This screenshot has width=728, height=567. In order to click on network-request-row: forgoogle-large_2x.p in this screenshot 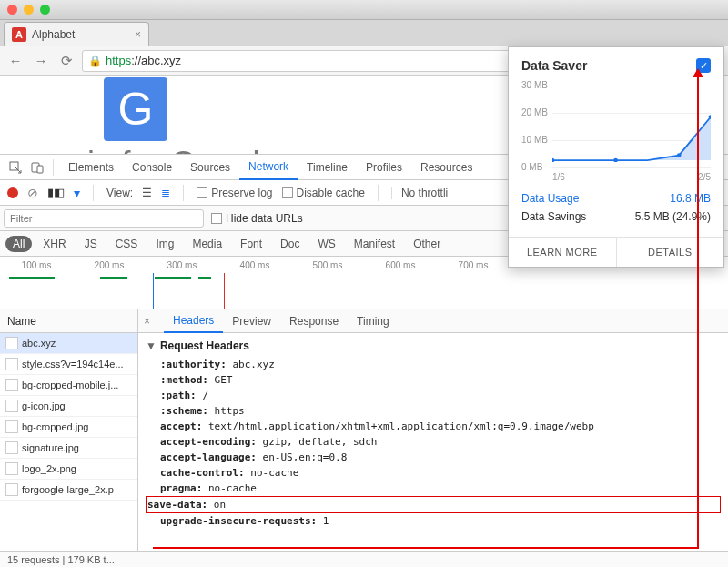, I will do `click(69, 490)`.